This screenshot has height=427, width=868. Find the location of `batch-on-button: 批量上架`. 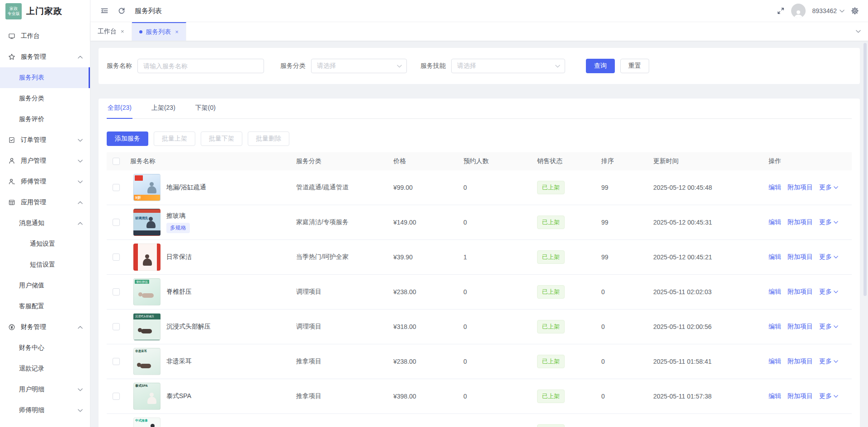

batch-on-button: 批量上架 is located at coordinates (175, 139).